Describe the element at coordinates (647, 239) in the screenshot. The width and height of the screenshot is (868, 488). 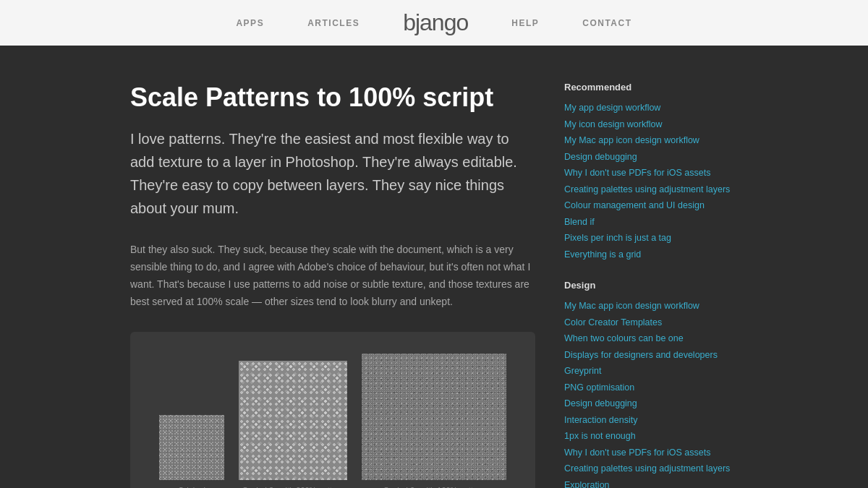
I see `sidebar-link: Pixels per inch is just a tag` at that location.